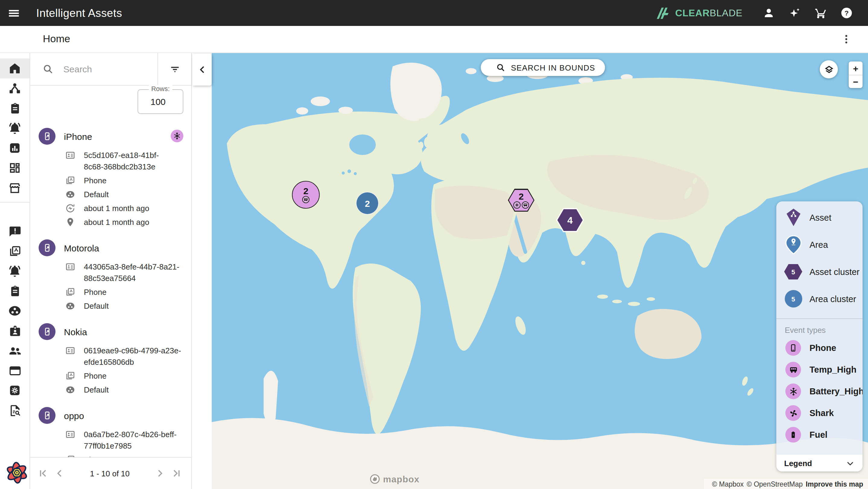 Image resolution: width=868 pixels, height=489 pixels. I want to click on update-icon, so click(70, 208).